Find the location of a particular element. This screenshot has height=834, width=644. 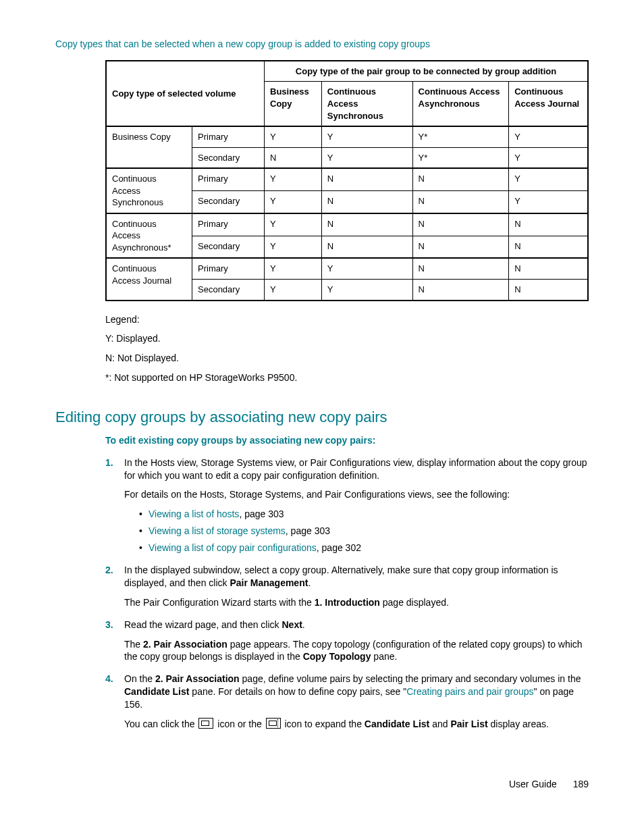

step-text: For details on the Hosts, Storage System… is located at coordinates (356, 494).